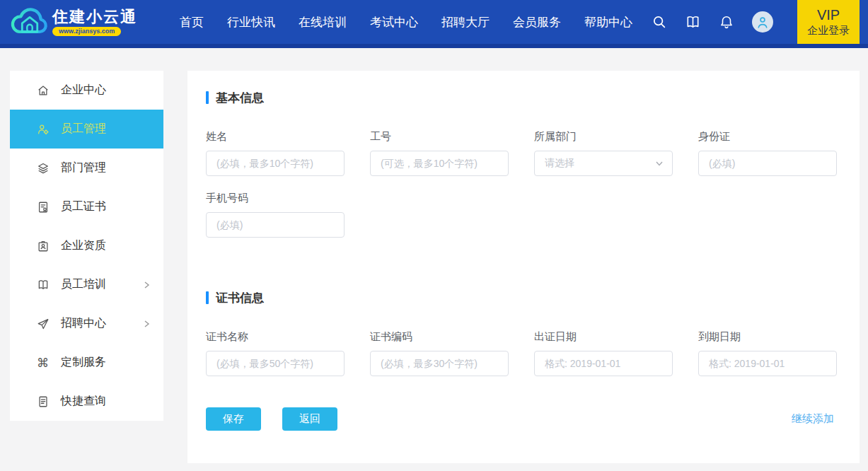 Image resolution: width=868 pixels, height=471 pixels. Describe the element at coordinates (439, 354) in the screenshot. I see `field-certificate-code: 证书编码` at that location.